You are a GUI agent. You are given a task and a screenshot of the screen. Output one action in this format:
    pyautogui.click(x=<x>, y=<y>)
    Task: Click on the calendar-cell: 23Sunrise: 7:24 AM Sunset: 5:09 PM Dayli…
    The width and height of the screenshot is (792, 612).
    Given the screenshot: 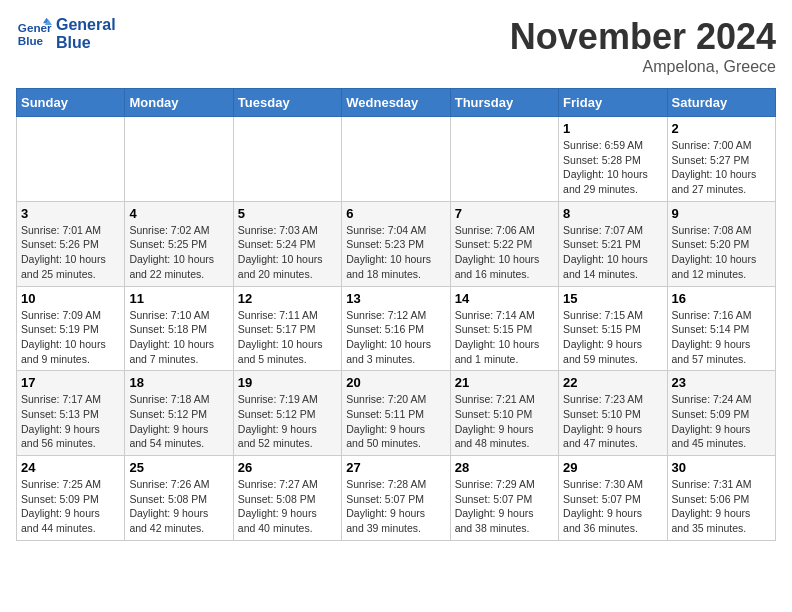 What is the action you would take?
    pyautogui.click(x=721, y=414)
    